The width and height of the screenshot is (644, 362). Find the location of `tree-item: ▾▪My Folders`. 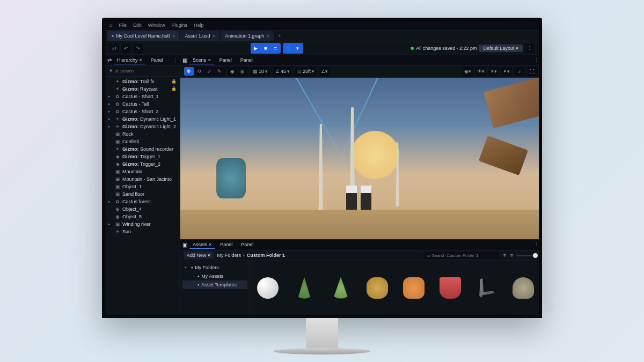

tree-item: ▾▪My Folders is located at coordinates (215, 268).